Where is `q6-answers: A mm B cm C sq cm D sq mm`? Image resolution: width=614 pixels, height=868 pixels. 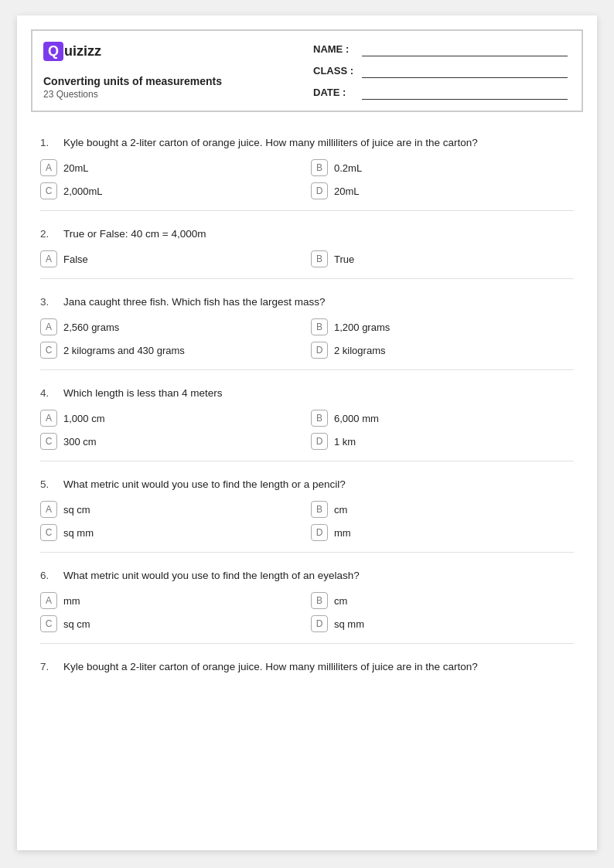
q6-answers: A mm B cm C sq cm D sq mm is located at coordinates (307, 612).